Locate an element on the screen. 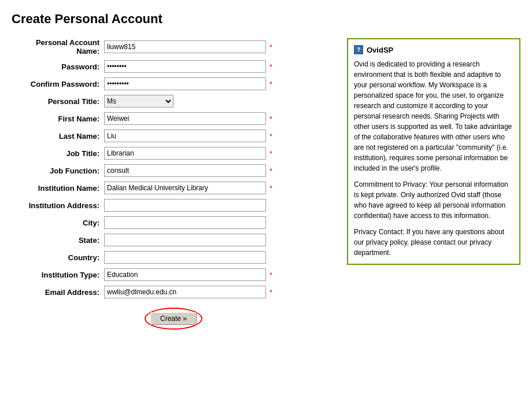 The image size is (532, 399). job-function-field: * is located at coordinates (189, 171).